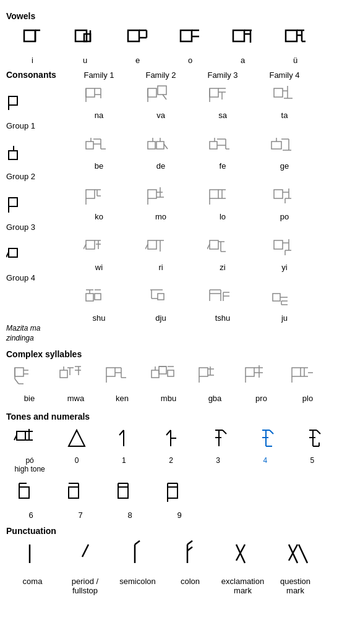 Image resolution: width=342 pixels, height=644 pixels. Describe the element at coordinates (296, 567) in the screenshot. I see `punct-question: question mark` at that location.